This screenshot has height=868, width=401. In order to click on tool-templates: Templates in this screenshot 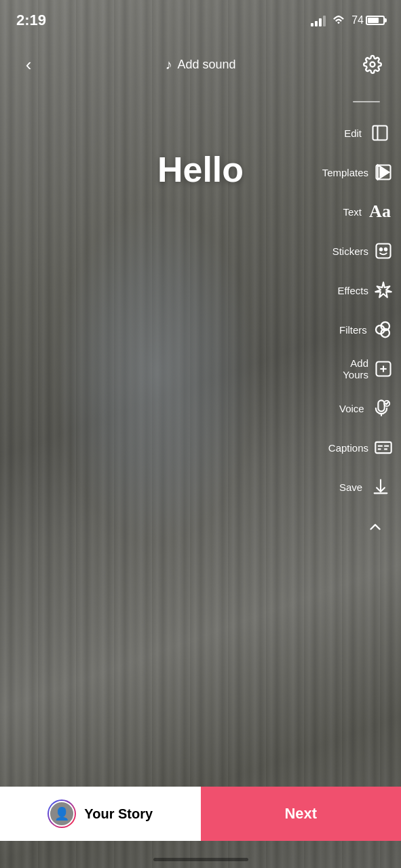, I will do `click(366, 172)`.